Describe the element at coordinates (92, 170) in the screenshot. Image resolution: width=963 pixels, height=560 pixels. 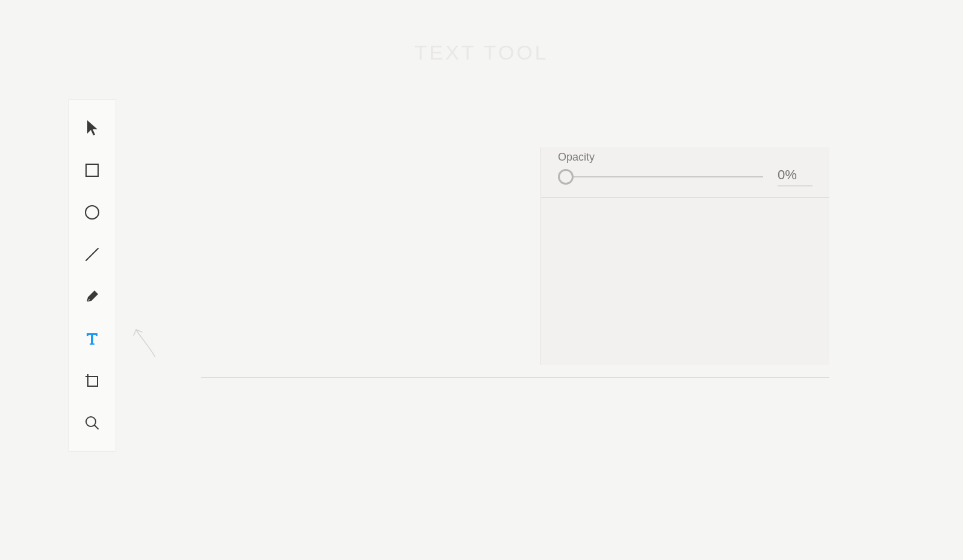
I see `rectangle-icon` at that location.